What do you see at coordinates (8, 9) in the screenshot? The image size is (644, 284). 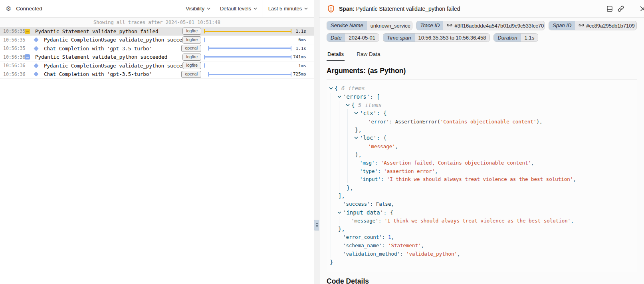 I see `settings-gear-icon: ⚙` at bounding box center [8, 9].